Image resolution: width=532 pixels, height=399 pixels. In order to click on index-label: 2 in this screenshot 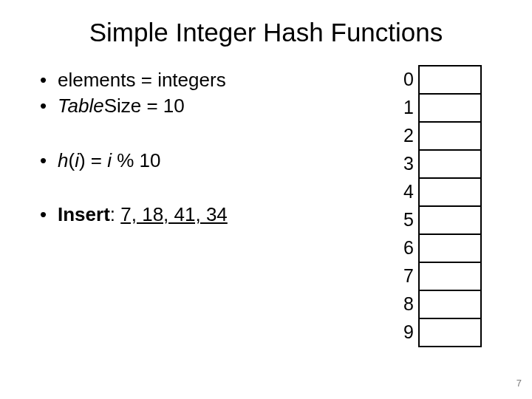, I will do `click(408, 135)`.